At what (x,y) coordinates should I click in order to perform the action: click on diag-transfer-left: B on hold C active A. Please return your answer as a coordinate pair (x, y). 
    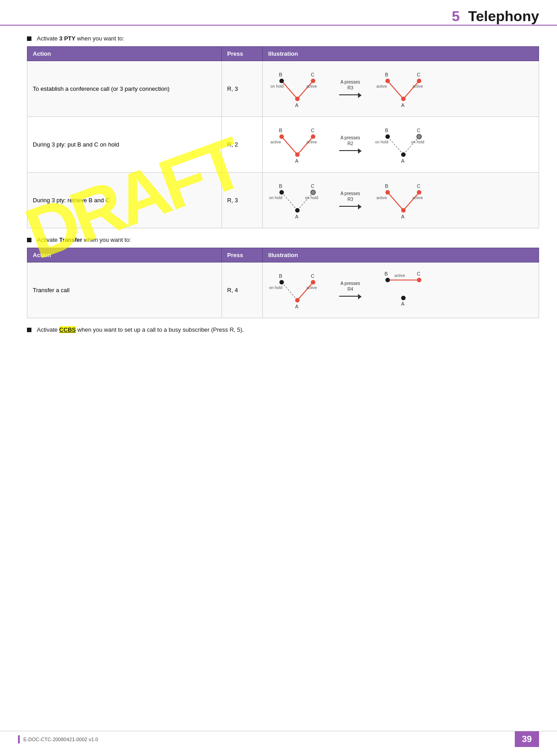
    Looking at the image, I should click on (297, 290).